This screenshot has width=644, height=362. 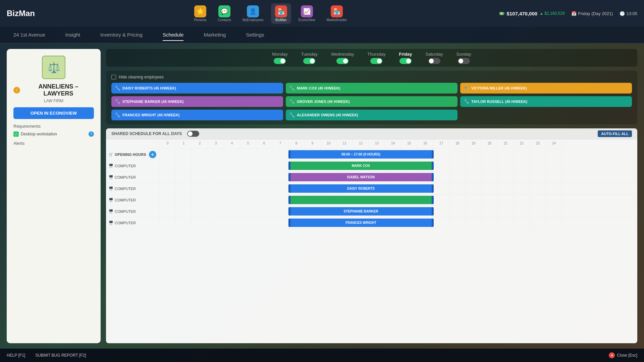 I want to click on employee-chip-mark: 🔧 MARK COX (45 H/WEEK), so click(x=372, y=88).